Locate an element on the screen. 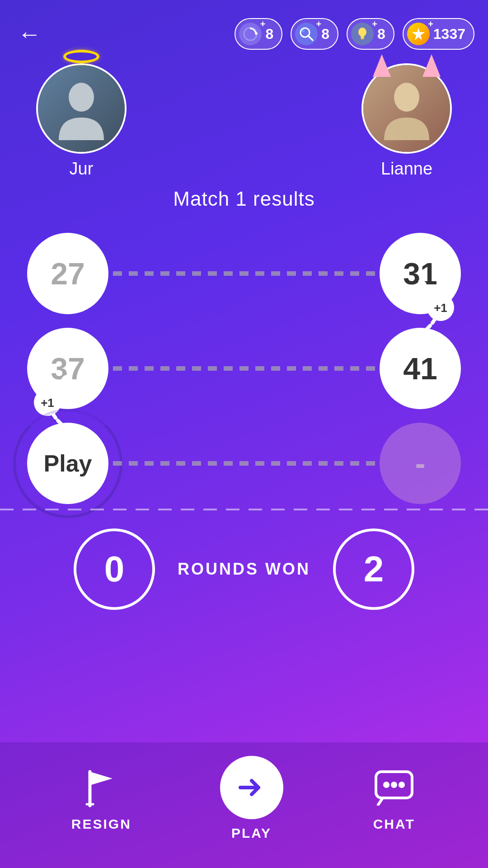 The width and height of the screenshot is (488, 868). score-row-2: 37 41 is located at coordinates (244, 368).